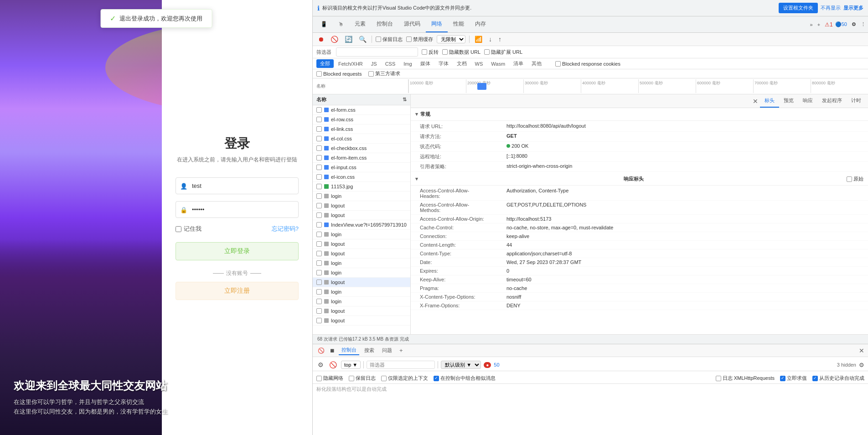 The image size is (868, 435). What do you see at coordinates (808, 101) in the screenshot?
I see `detail-tab-response: 响应` at bounding box center [808, 101].